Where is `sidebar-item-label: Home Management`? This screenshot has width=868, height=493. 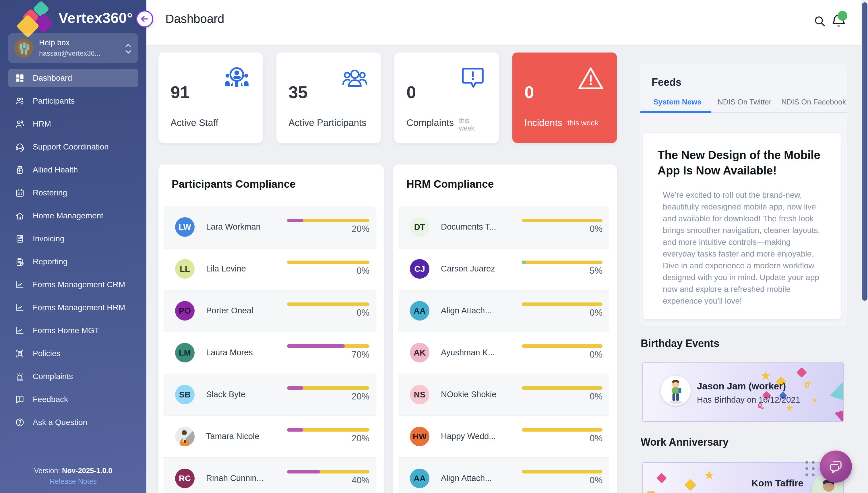 sidebar-item-label: Home Management is located at coordinates (68, 216).